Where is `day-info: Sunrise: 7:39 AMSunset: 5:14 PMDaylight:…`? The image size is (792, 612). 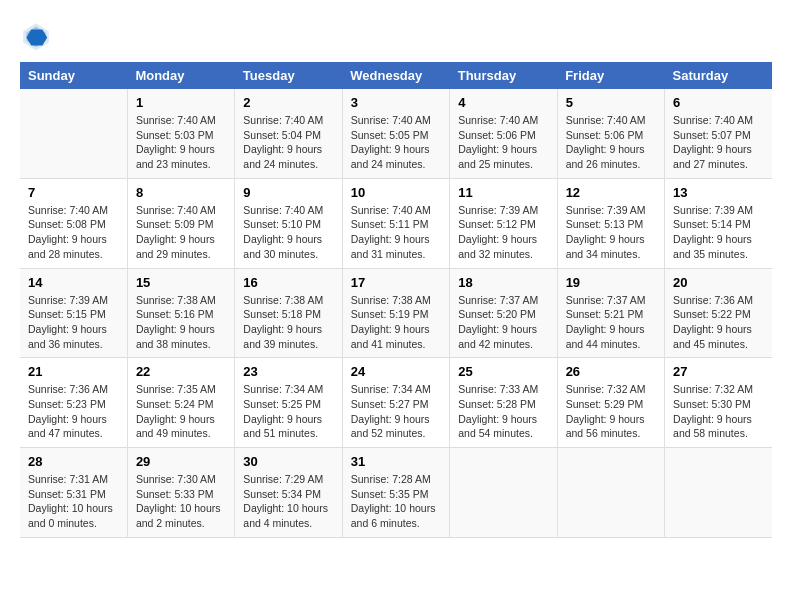
day-info: Sunrise: 7:39 AMSunset: 5:14 PMDaylight:… is located at coordinates (718, 232).